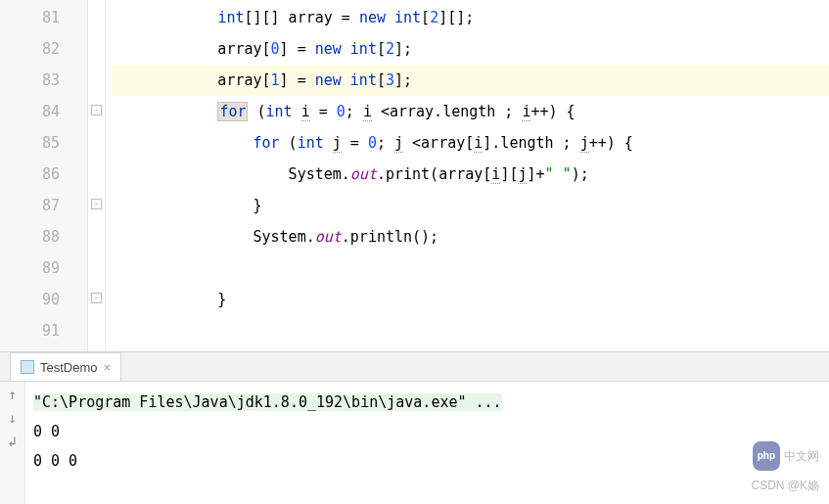 This screenshot has height=504, width=829. What do you see at coordinates (69, 368) in the screenshot?
I see `tab-label: TestDemo` at bounding box center [69, 368].